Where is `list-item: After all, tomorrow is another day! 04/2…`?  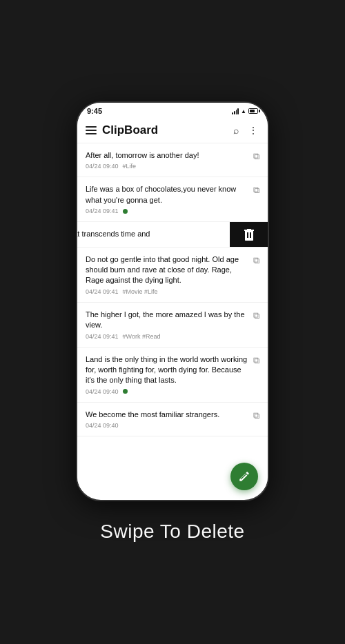
list-item: After all, tomorrow is another day! 04/2… is located at coordinates (172, 160).